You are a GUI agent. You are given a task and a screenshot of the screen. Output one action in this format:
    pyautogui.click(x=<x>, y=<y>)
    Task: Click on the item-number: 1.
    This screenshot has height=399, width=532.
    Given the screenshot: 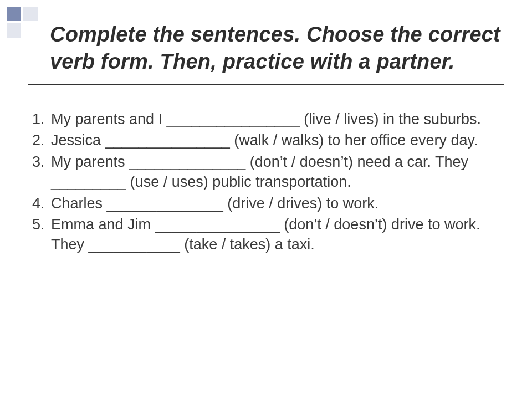 What is the action you would take?
    pyautogui.click(x=42, y=119)
    